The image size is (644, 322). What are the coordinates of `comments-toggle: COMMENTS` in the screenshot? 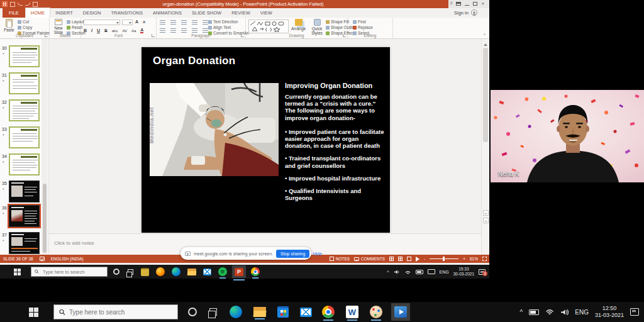 It's located at (370, 259).